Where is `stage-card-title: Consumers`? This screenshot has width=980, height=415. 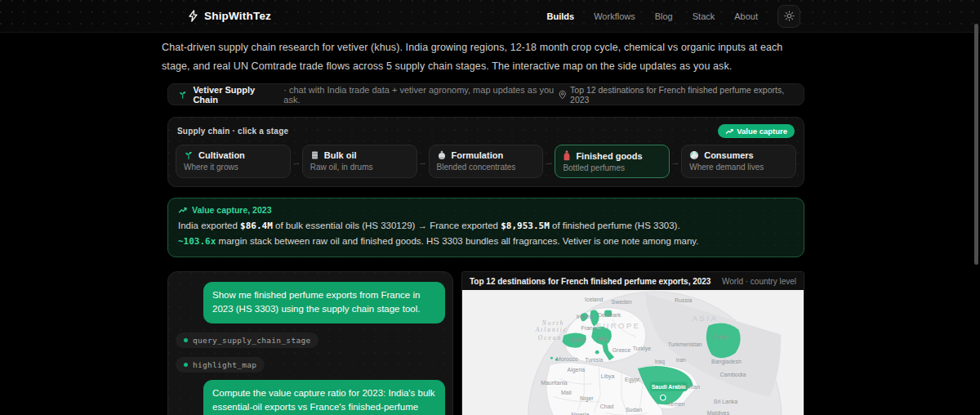 stage-card-title: Consumers is located at coordinates (728, 155).